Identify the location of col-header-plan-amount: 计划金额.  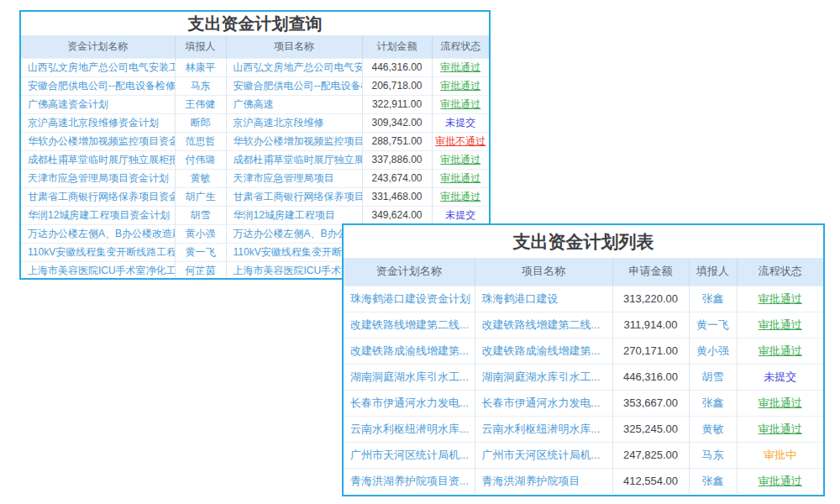
(396, 47).